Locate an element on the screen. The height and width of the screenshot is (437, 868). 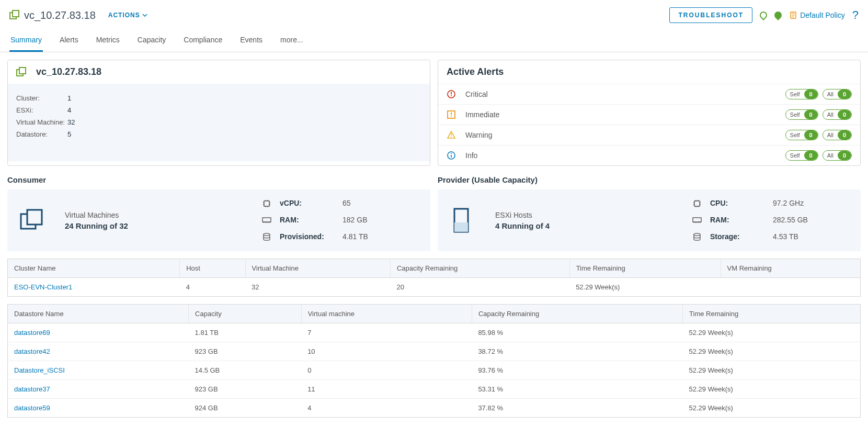
metric-value: 182 GB is located at coordinates (371, 220).